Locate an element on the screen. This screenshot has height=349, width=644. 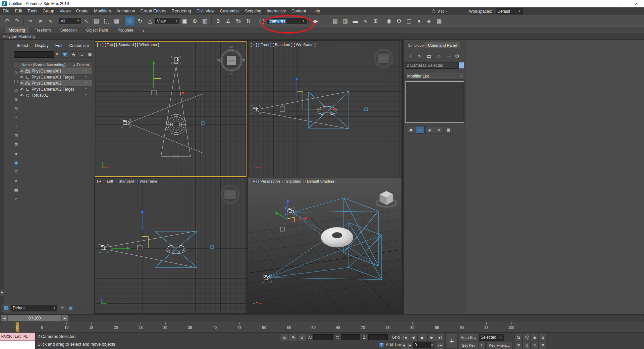
viewport-left: [ + ] [ Left ] [ Standard ] [ Wireframe … is located at coordinates (170, 245).